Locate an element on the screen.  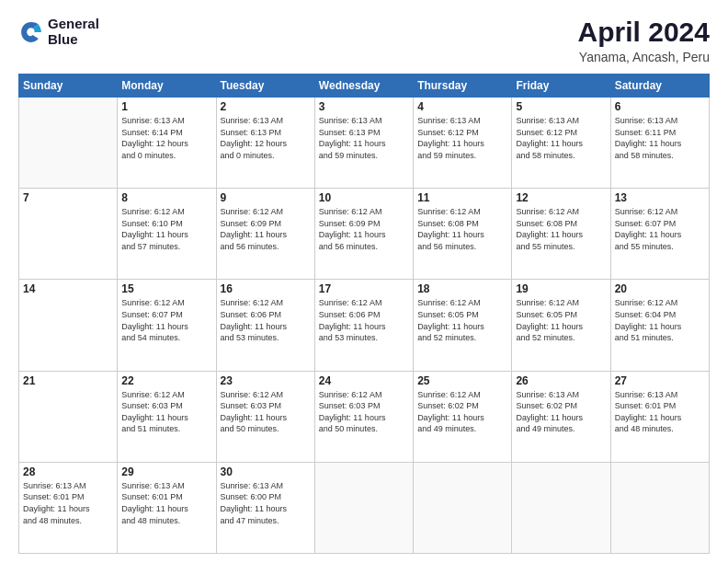
day-cell: 12Sunrise: 6:12 AMSunset: 6:08 PMDayligh… is located at coordinates (561, 234).